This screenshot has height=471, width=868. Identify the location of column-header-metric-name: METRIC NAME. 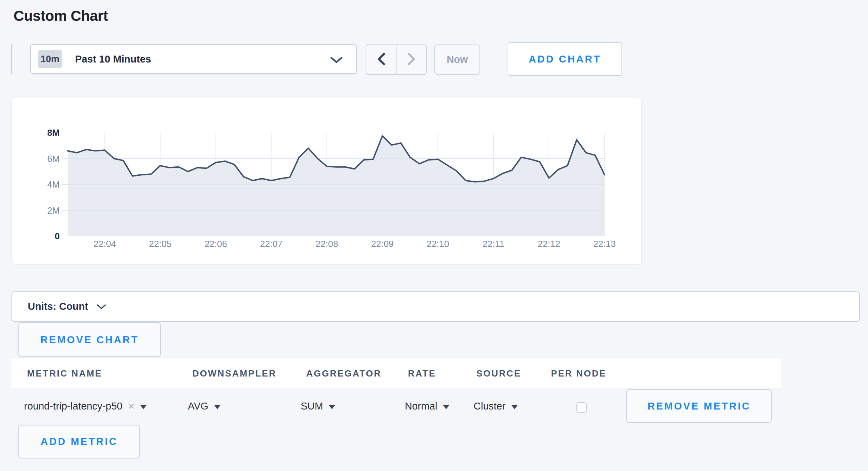
(65, 373).